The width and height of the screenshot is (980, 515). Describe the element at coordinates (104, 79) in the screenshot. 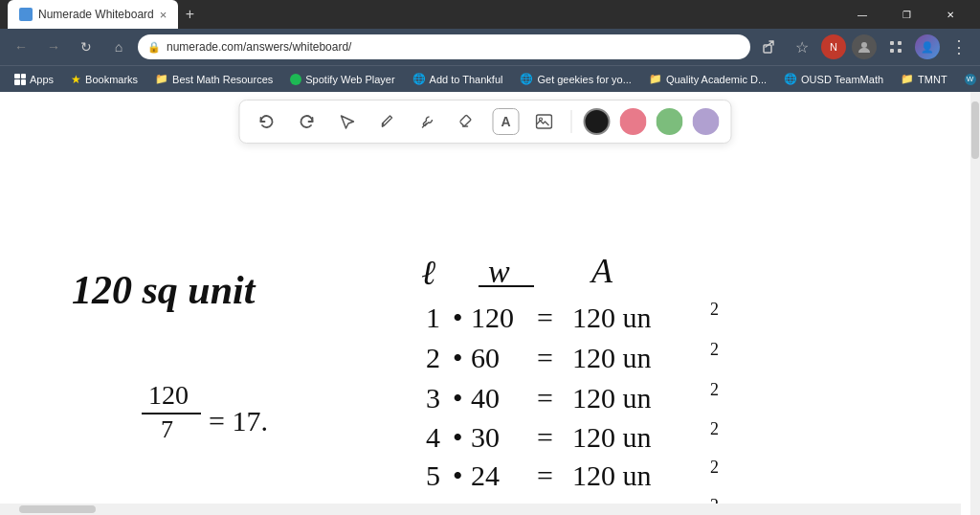

I see `bookmark-bookmarks: ★ Bookmarks` at that location.